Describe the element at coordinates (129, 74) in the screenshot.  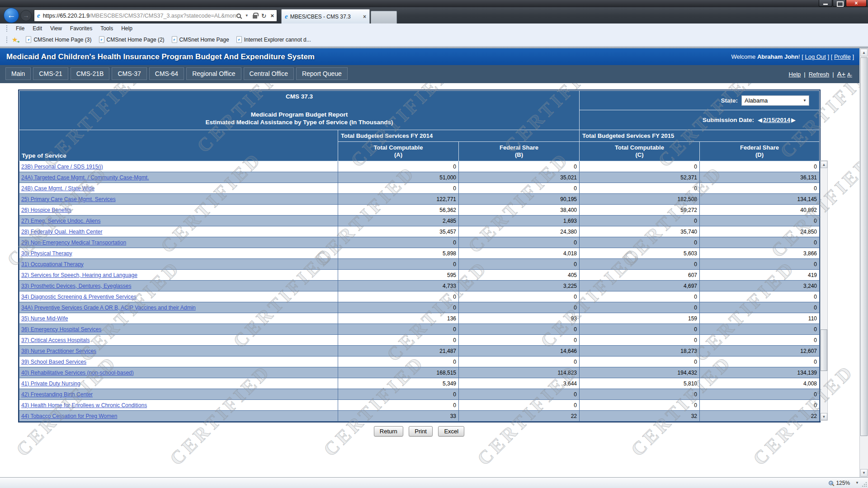
I see `nav-tab-cms37: CMS-37` at that location.